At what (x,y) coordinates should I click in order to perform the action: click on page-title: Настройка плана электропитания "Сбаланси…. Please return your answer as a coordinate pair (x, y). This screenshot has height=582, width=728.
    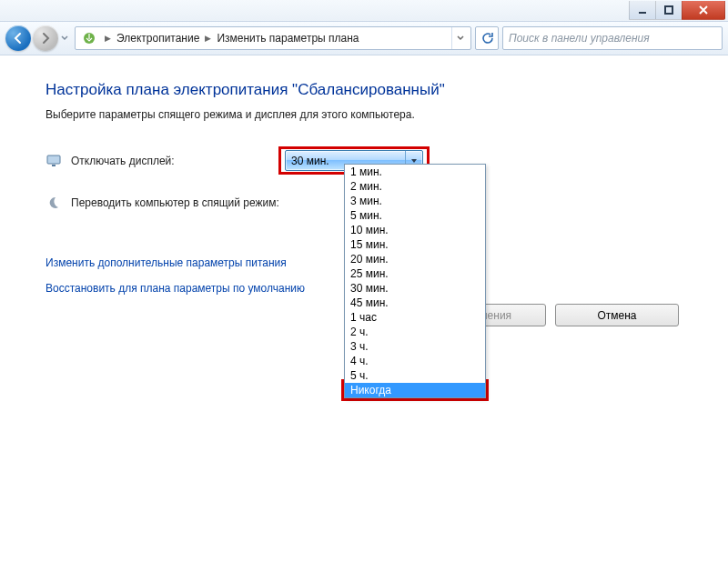
    Looking at the image, I should click on (364, 90).